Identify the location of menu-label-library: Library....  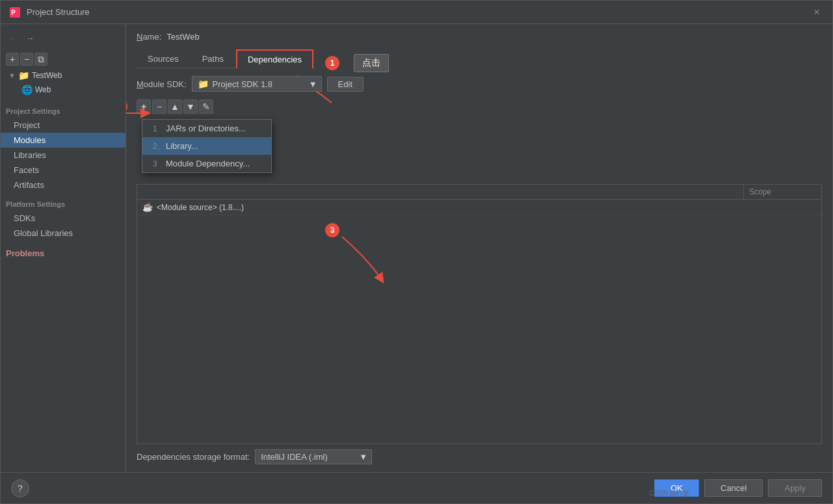
(182, 146).